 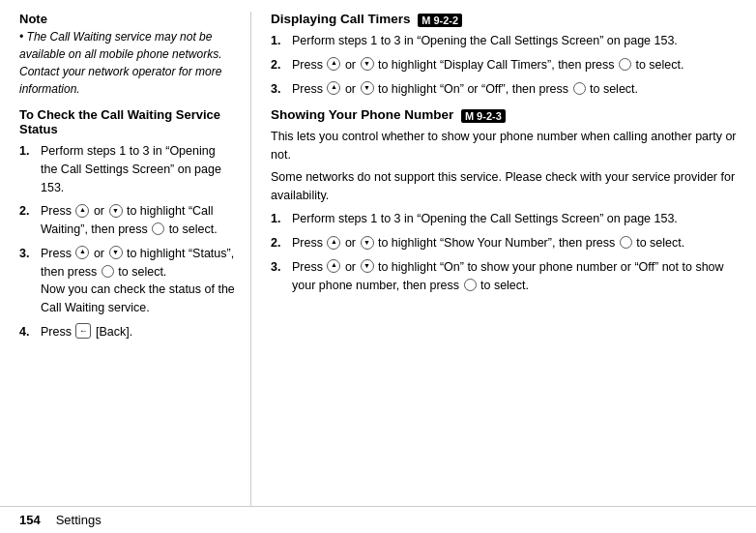 I want to click on show-number-intro-2: Some networks do not support this servic…, so click(x=504, y=187).